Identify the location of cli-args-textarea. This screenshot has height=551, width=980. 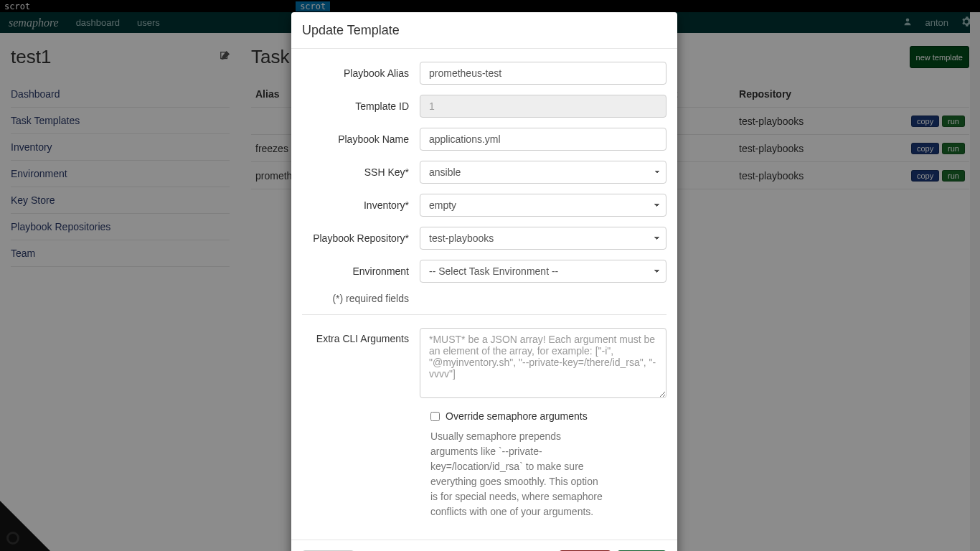
(543, 363).